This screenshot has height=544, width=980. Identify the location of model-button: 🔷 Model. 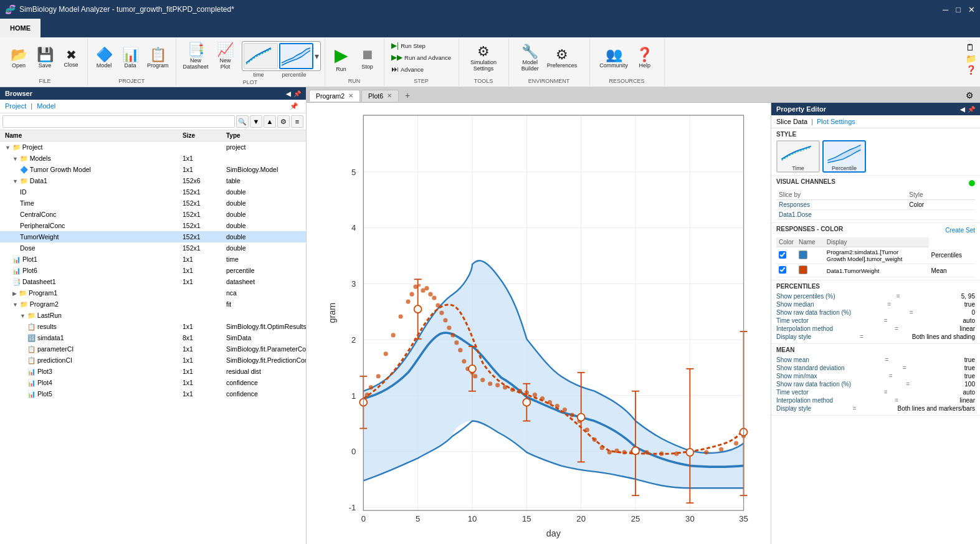
(104, 59).